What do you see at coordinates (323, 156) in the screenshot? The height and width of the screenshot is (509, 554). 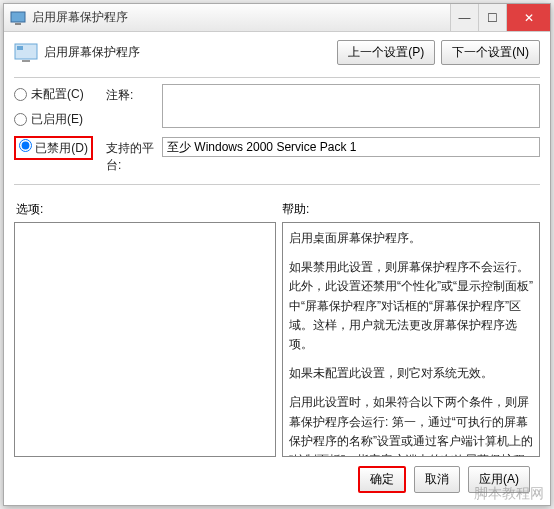 I see `platform-row: 支持的平台:` at bounding box center [323, 156].